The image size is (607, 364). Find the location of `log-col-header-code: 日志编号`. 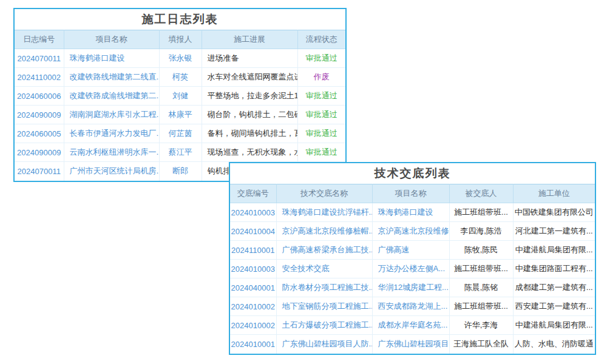

log-col-header-code: 日志编号 is located at coordinates (39, 40).